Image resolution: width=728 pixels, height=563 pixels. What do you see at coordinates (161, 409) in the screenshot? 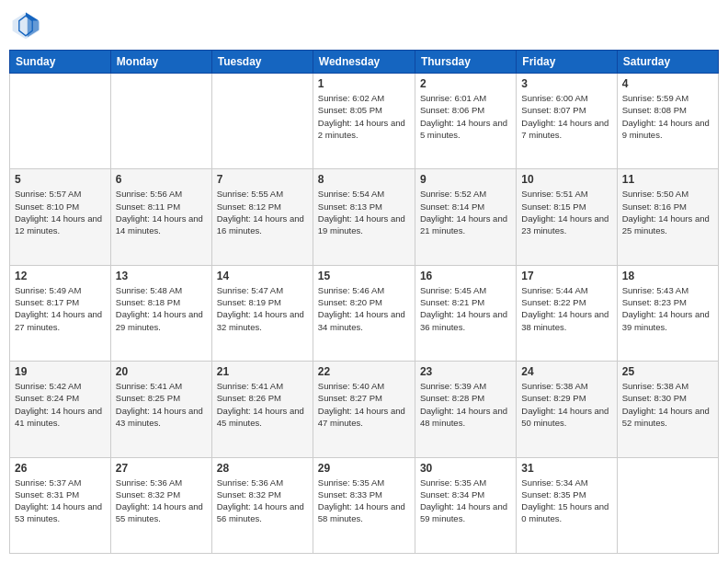
I see `day-cell: 20Sunrise: 5:41 AM Sunset: 8:25 PM Dayli…` at bounding box center [161, 409].